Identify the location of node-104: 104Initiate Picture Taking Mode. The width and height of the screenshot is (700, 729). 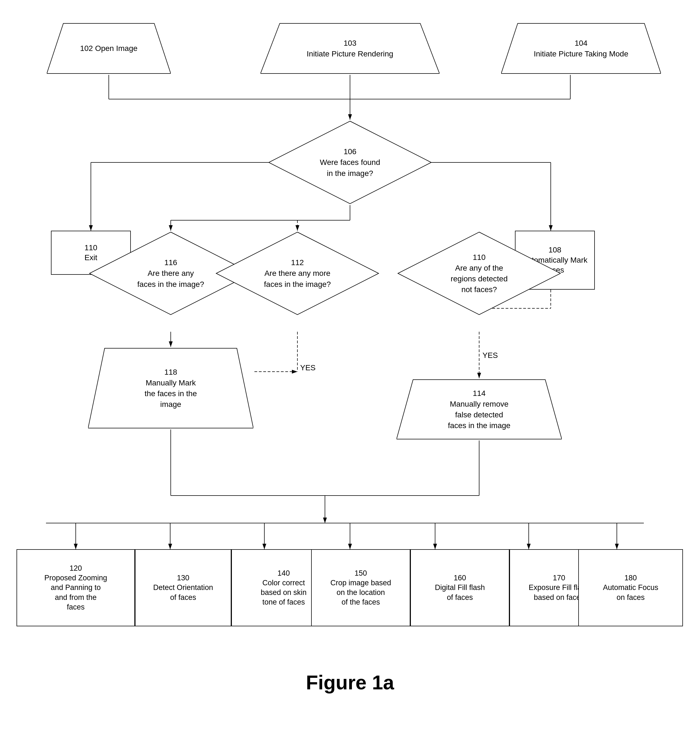
(581, 48).